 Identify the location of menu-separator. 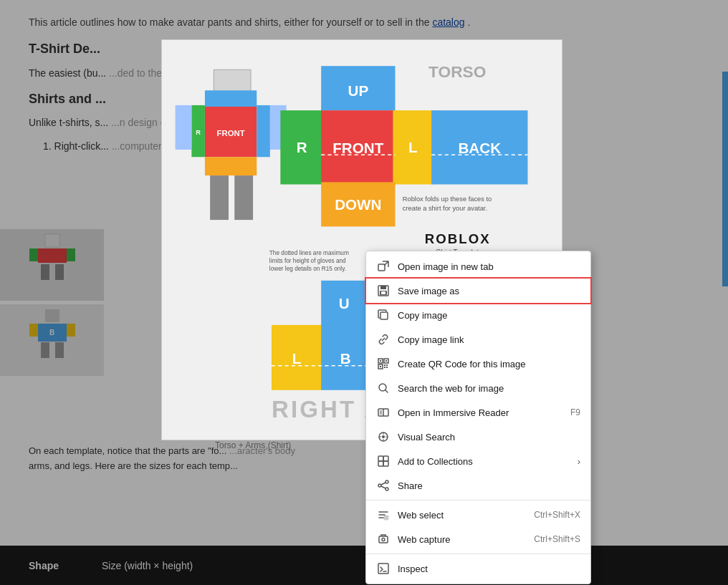
(479, 500).